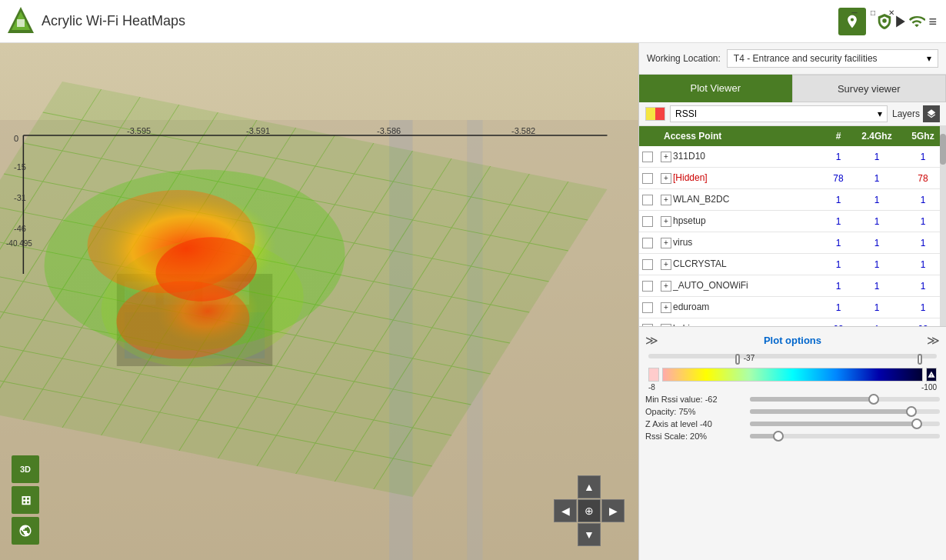  Describe the element at coordinates (20, 198) in the screenshot. I see `axis-y-2: -31` at that location.